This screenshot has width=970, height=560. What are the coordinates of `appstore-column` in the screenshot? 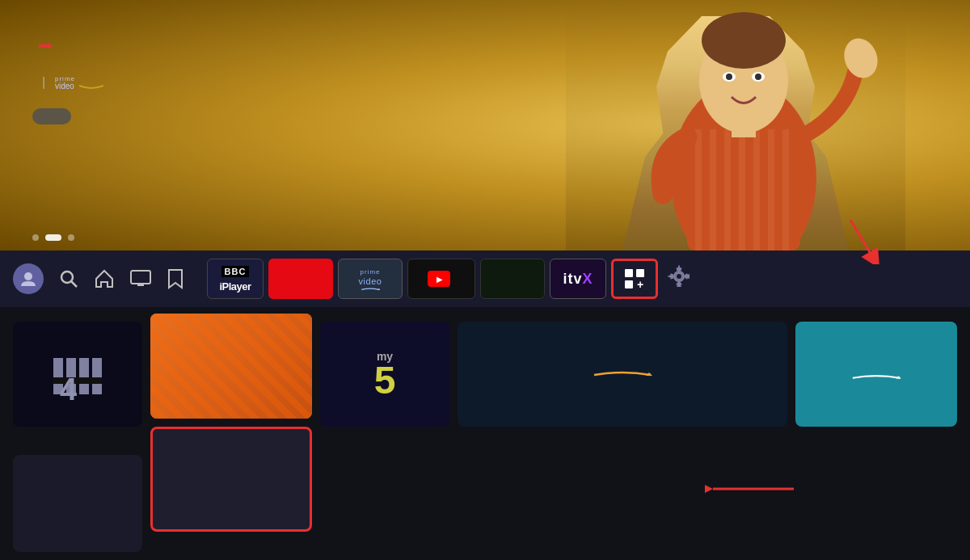 It's located at (231, 433).